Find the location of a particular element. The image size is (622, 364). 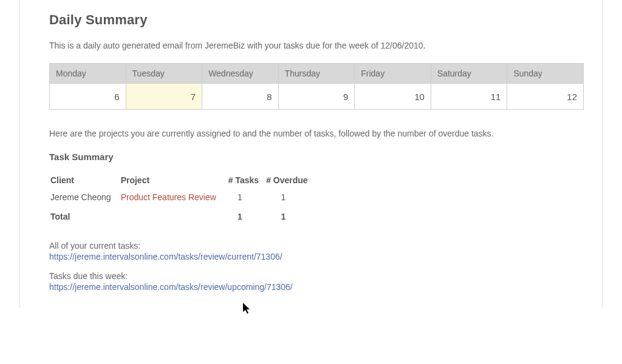

task-summary-heading: Task Summary is located at coordinates (316, 157).